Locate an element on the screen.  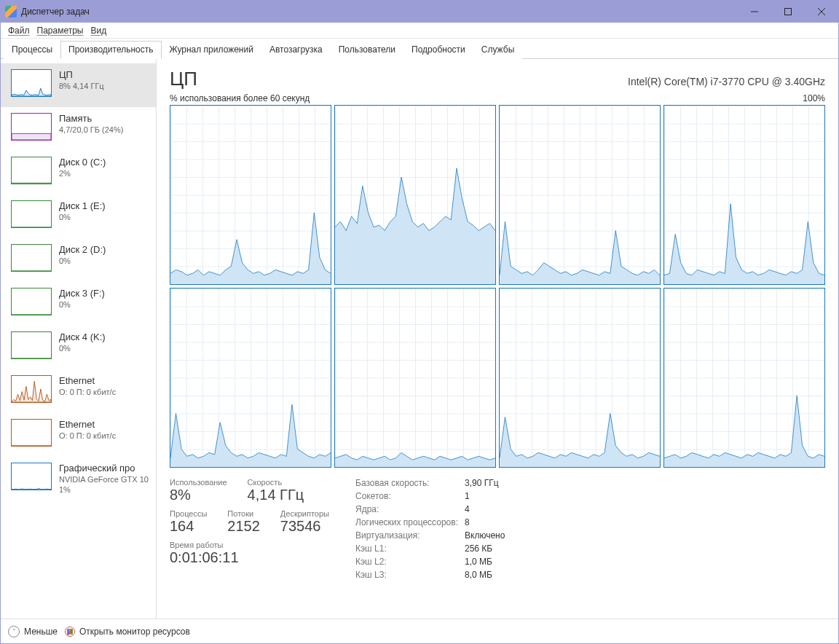
minimize-button is located at coordinates (755, 12).